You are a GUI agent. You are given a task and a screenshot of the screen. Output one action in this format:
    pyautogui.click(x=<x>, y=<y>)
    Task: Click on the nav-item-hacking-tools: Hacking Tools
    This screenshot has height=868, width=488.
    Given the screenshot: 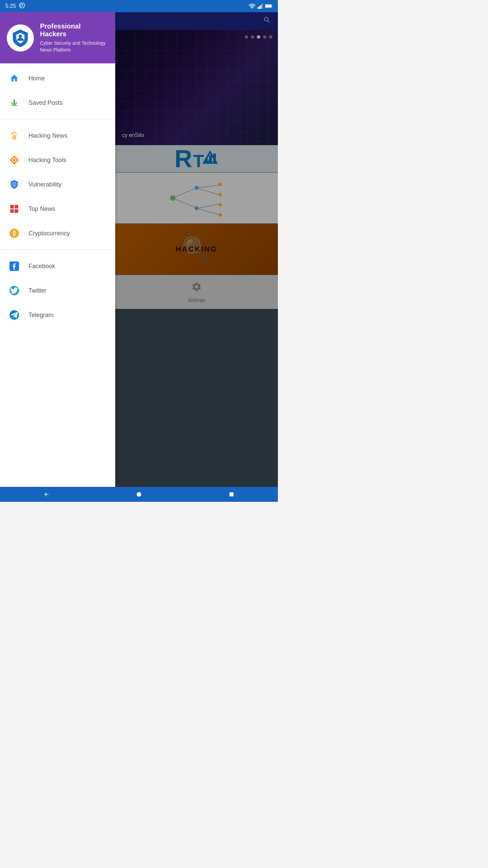 What is the action you would take?
    pyautogui.click(x=58, y=160)
    